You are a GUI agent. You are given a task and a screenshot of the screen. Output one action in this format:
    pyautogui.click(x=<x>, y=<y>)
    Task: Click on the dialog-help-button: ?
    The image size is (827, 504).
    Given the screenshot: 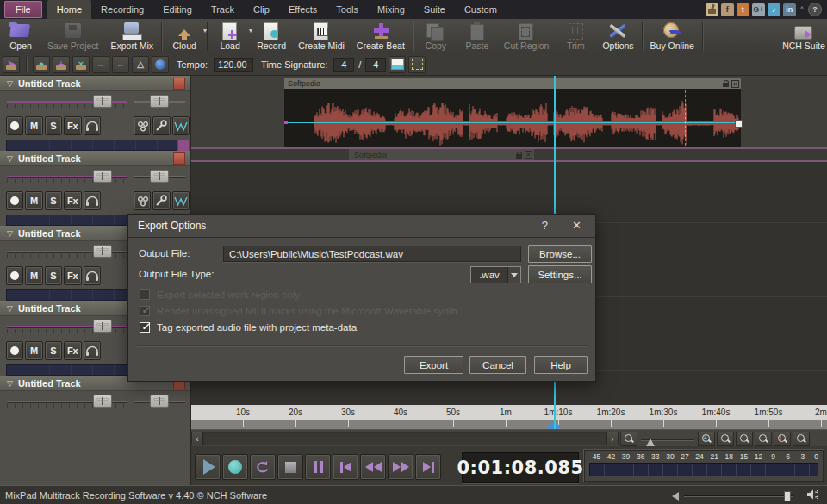 What is the action you would take?
    pyautogui.click(x=544, y=226)
    